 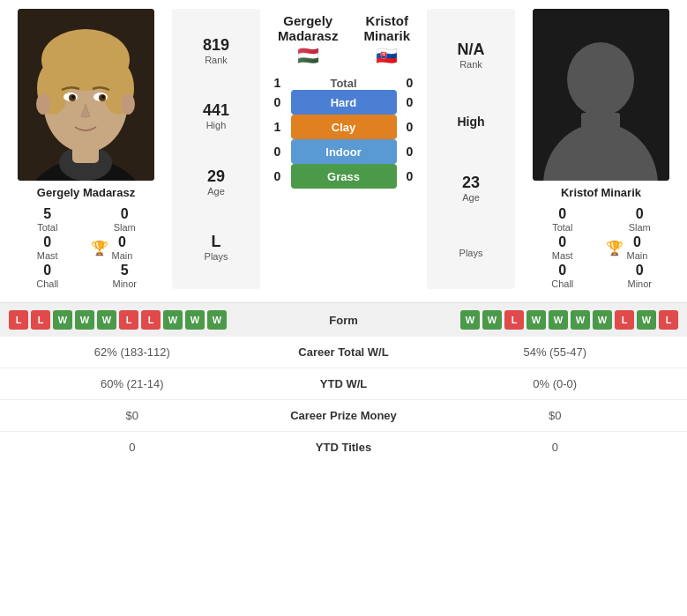 What do you see at coordinates (308, 28) in the screenshot?
I see `center-name-left: Gergely Madarasz` at bounding box center [308, 28].